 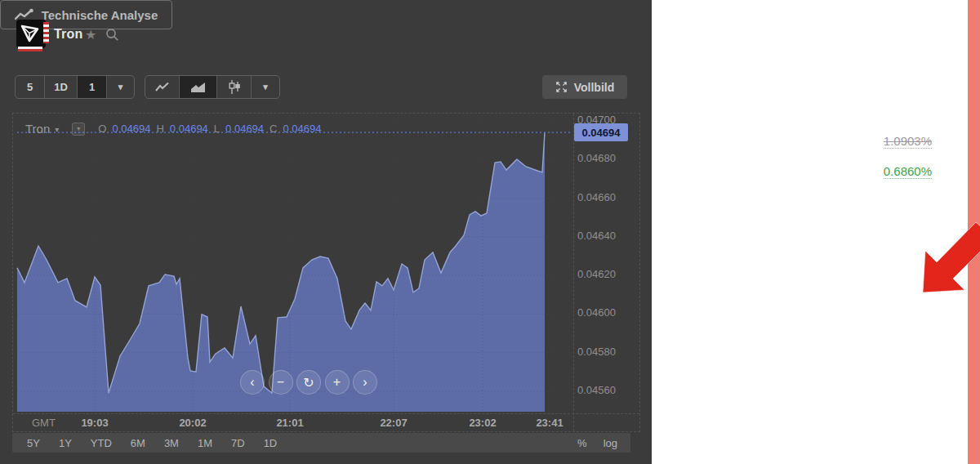 What do you see at coordinates (101, 443) in the screenshot?
I see `range-ytd: YTD` at bounding box center [101, 443].